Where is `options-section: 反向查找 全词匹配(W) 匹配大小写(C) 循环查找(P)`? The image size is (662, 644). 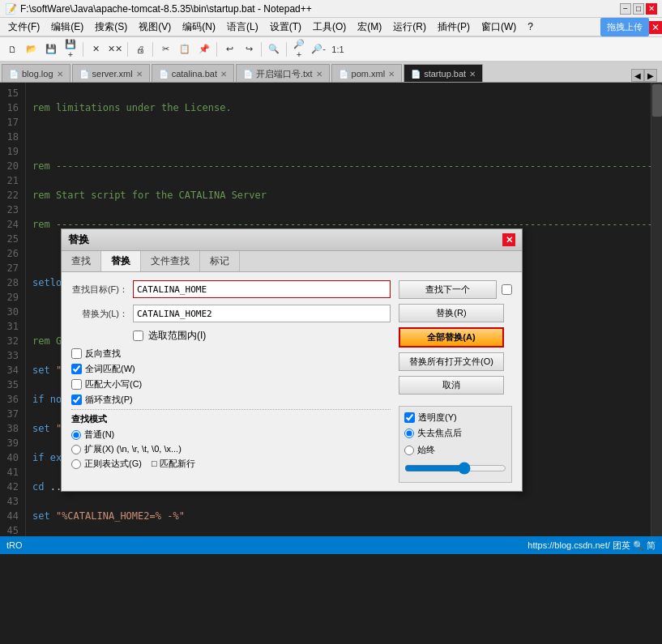 options-section: 反向查找 全词匹配(W) 匹配大小写(C) 循环查找(P) is located at coordinates (231, 377).